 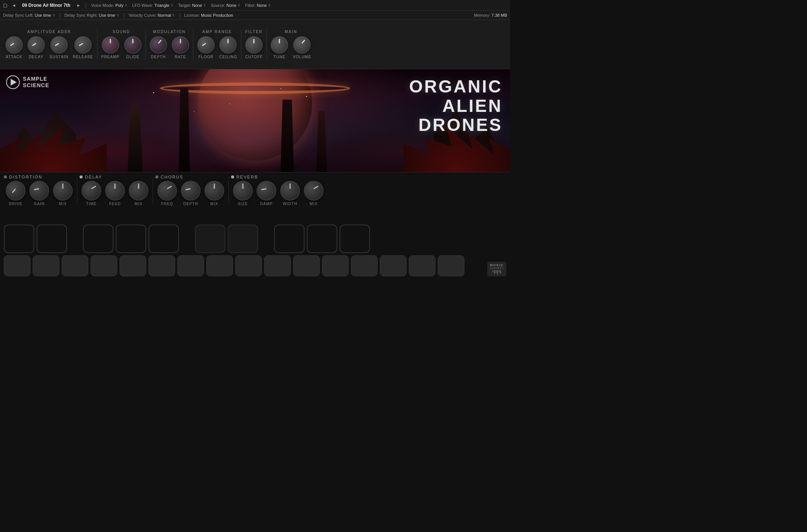 What do you see at coordinates (217, 44) in the screenshot?
I see `amp-range-group: AMP RANGE FLOOR CEILING` at bounding box center [217, 44].